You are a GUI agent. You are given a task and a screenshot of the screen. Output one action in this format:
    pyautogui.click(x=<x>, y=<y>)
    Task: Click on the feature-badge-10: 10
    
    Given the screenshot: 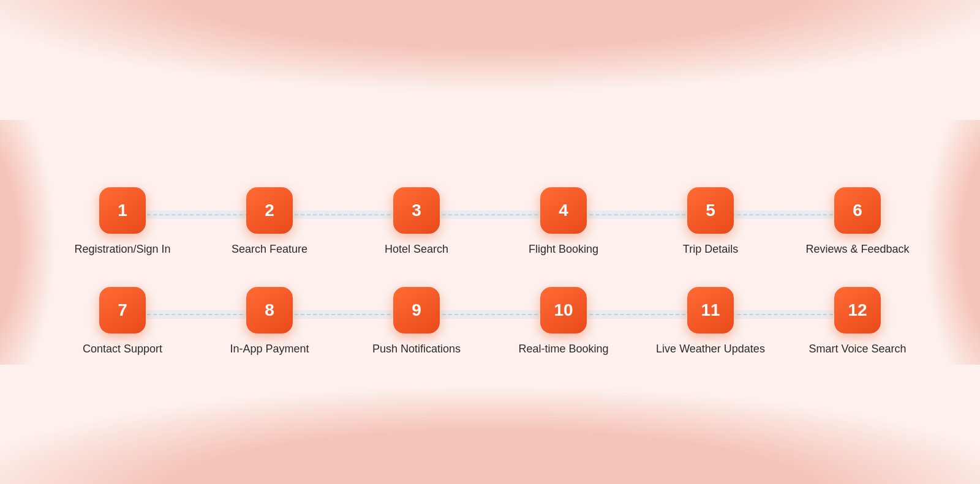 What is the action you would take?
    pyautogui.click(x=564, y=310)
    